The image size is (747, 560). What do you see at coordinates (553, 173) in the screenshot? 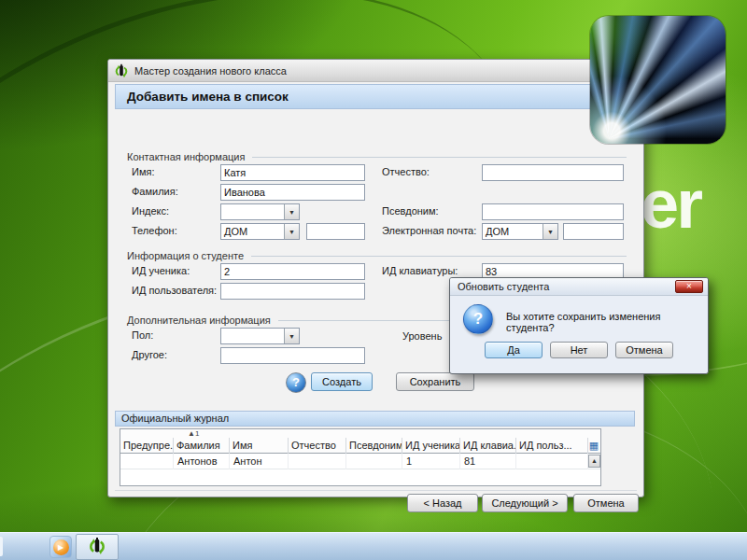
I see `middle-name-field` at bounding box center [553, 173].